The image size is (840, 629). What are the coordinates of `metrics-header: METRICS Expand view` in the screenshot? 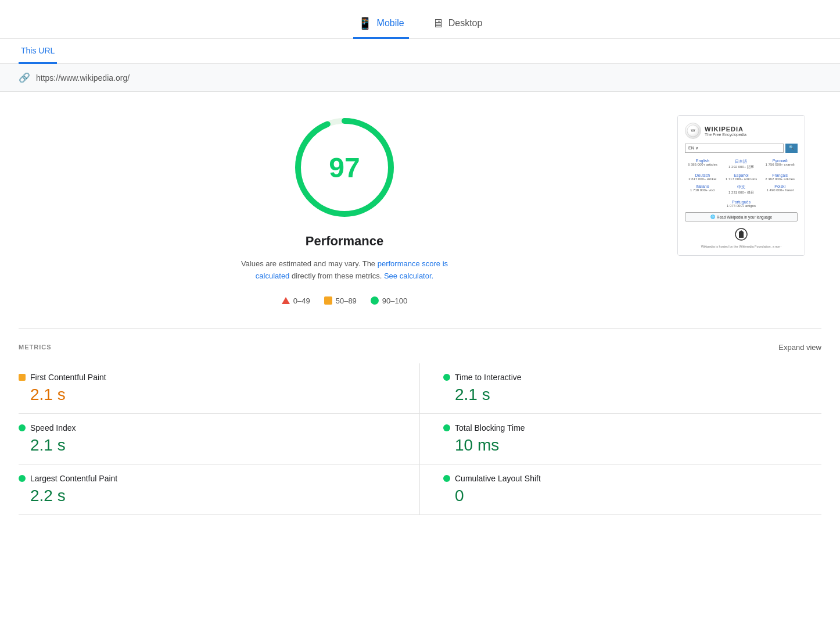 It's located at (420, 348).